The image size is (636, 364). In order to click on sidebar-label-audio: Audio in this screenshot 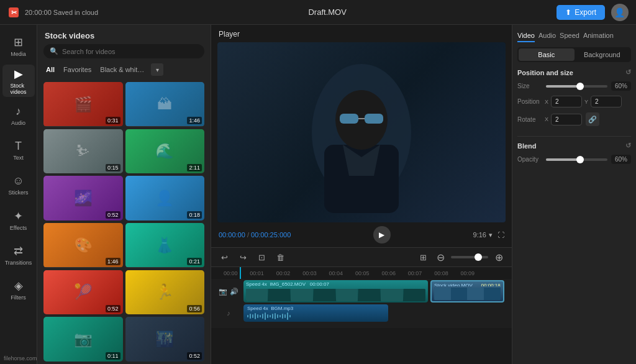, I will do `click(19, 123)`.